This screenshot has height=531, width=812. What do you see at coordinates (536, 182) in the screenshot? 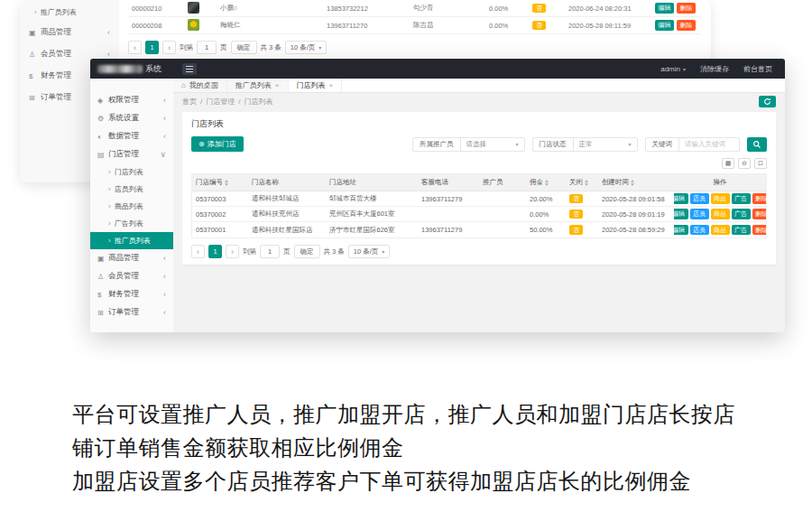
I see `column-label: 佣金` at bounding box center [536, 182].